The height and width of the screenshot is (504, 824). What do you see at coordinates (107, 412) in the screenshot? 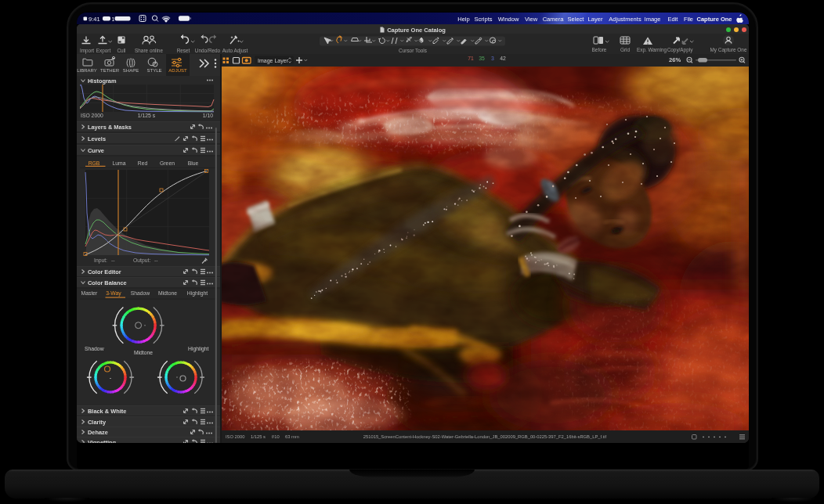
I see `svg-text: Black & White` at bounding box center [107, 412].